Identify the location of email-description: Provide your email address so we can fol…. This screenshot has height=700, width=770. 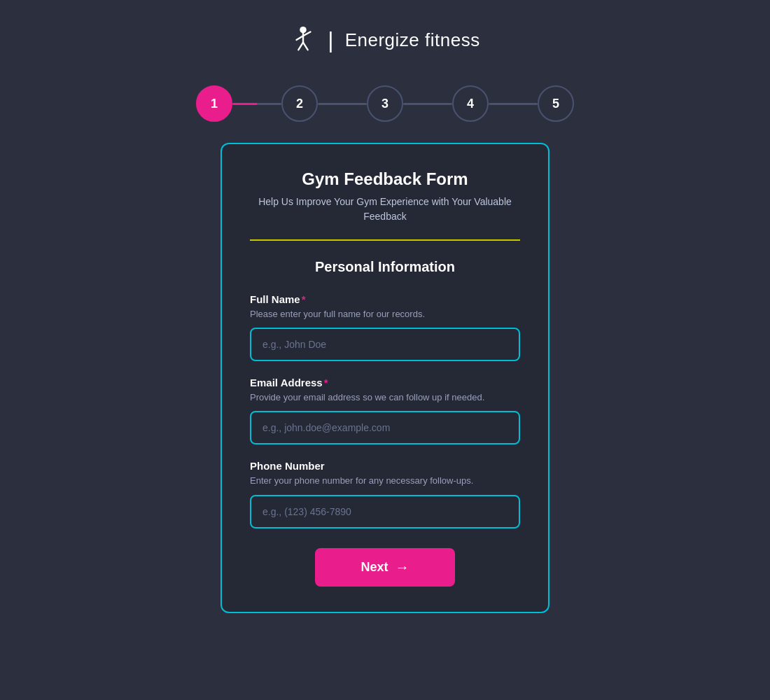
(385, 398).